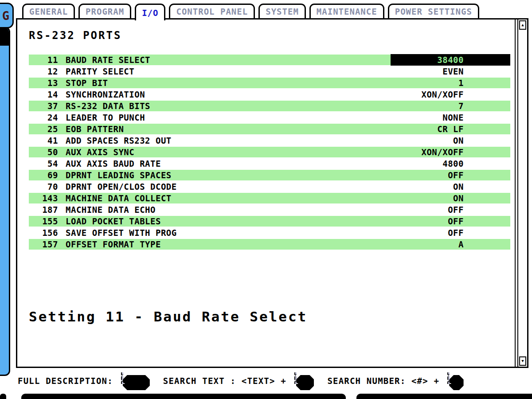  What do you see at coordinates (270, 83) in the screenshot?
I see `setting-row: 13 STOP BIT 1` at bounding box center [270, 83].